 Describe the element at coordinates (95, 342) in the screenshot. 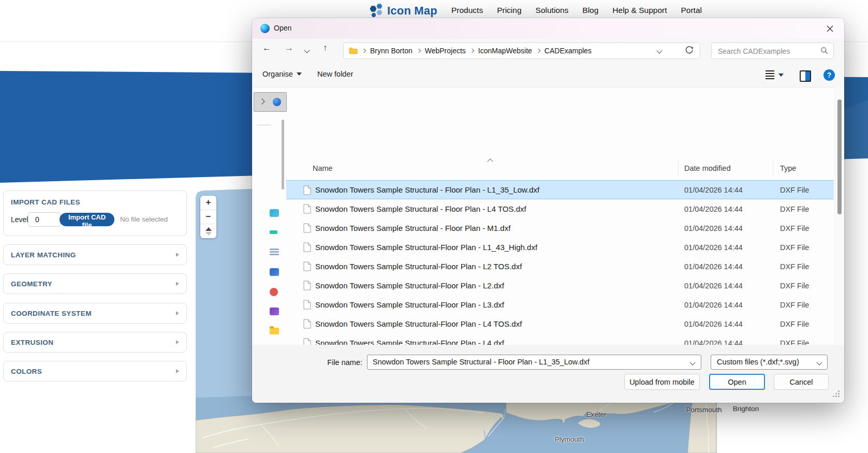

I see `section-extrusion: EXTRUSION` at that location.